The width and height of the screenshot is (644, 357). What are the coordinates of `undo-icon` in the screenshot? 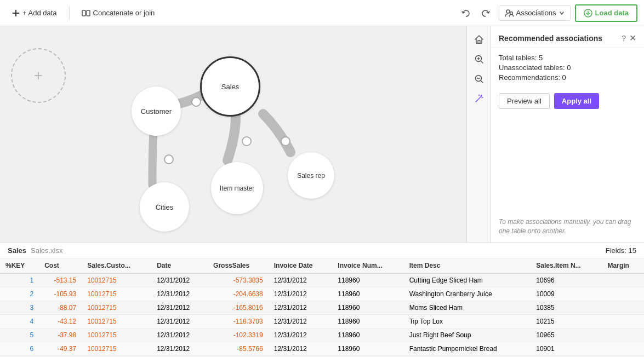 It's located at (466, 13).